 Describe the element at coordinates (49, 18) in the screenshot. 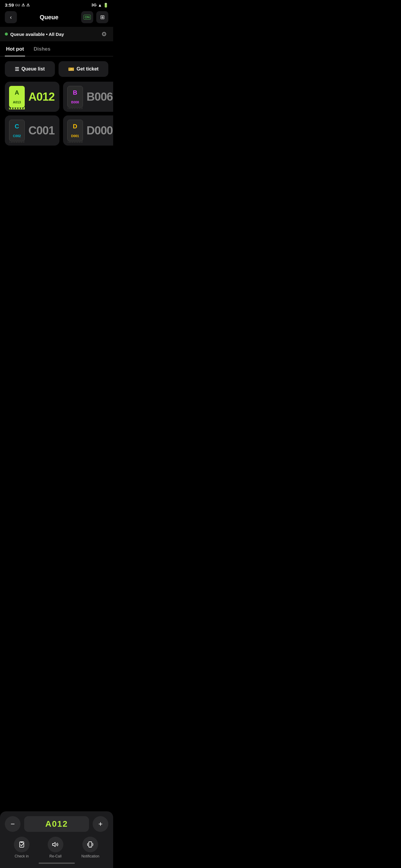

I see `page-title: Queue` at that location.